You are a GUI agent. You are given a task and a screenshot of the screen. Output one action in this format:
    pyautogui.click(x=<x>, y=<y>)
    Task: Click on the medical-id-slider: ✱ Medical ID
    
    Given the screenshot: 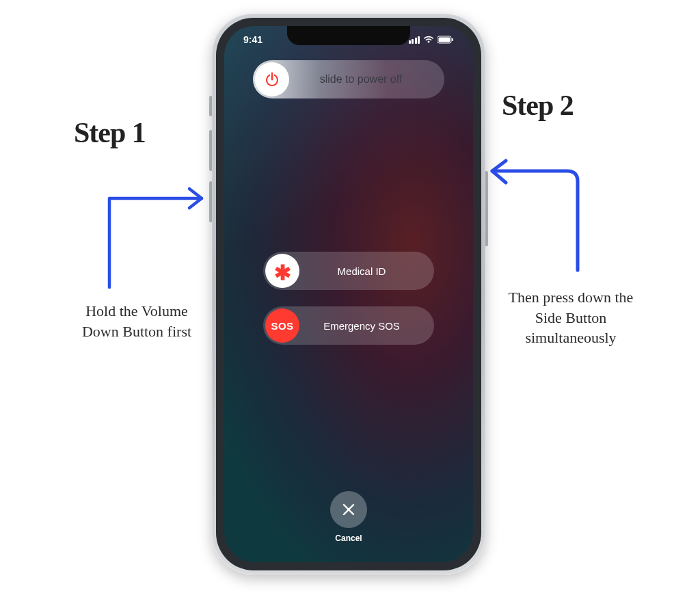 What is the action you would take?
    pyautogui.click(x=349, y=271)
    